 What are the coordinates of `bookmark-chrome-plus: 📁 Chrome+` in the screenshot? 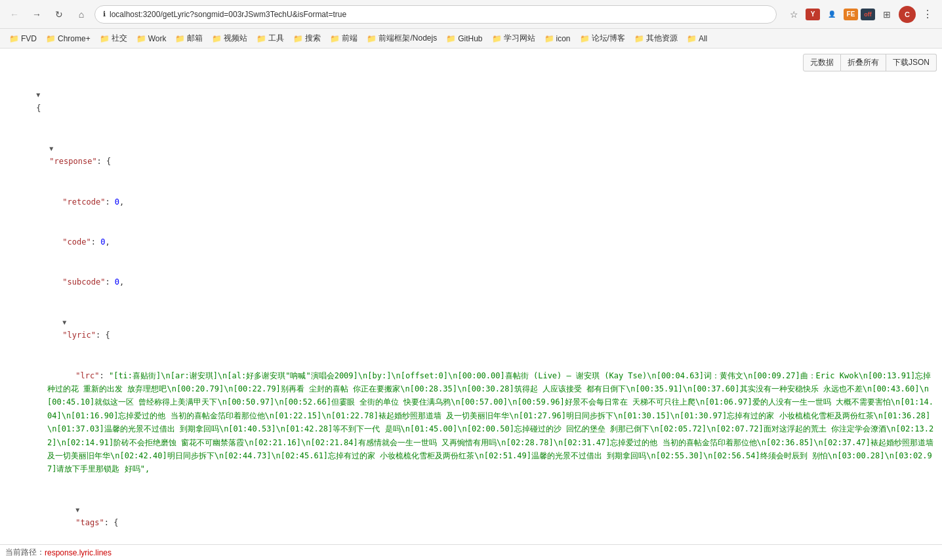 It's located at (68, 39).